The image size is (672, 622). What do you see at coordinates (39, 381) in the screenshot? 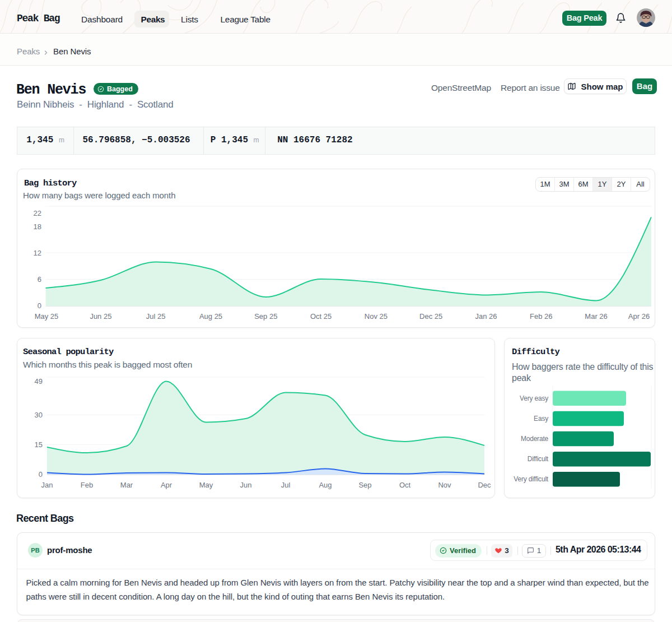
I see `svg-text: 49` at bounding box center [39, 381].